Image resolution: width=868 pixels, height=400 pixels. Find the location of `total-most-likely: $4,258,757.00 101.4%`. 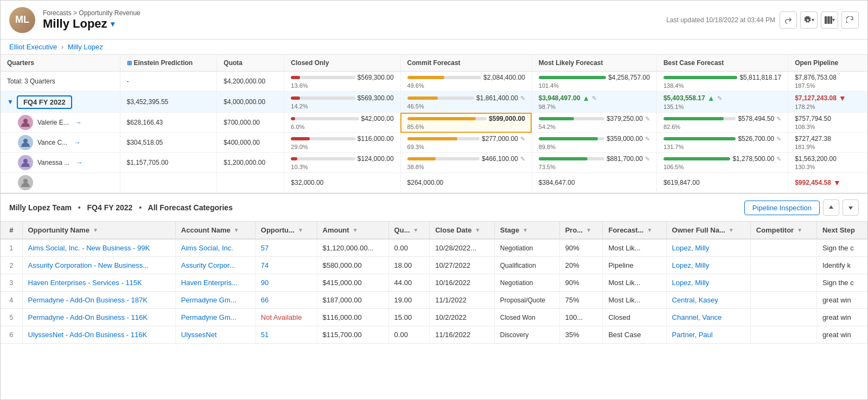

total-most-likely: $4,258,757.00 101.4% is located at coordinates (594, 81).